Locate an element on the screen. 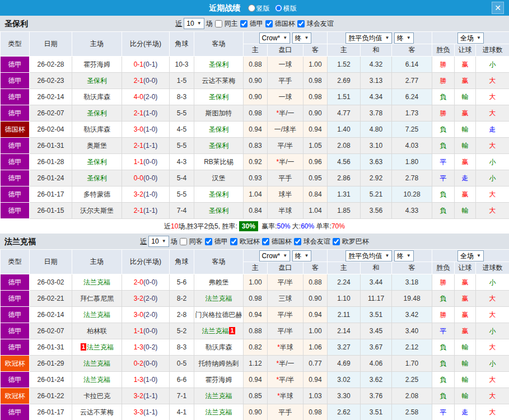  result-goals: 小 is located at coordinates (493, 178).